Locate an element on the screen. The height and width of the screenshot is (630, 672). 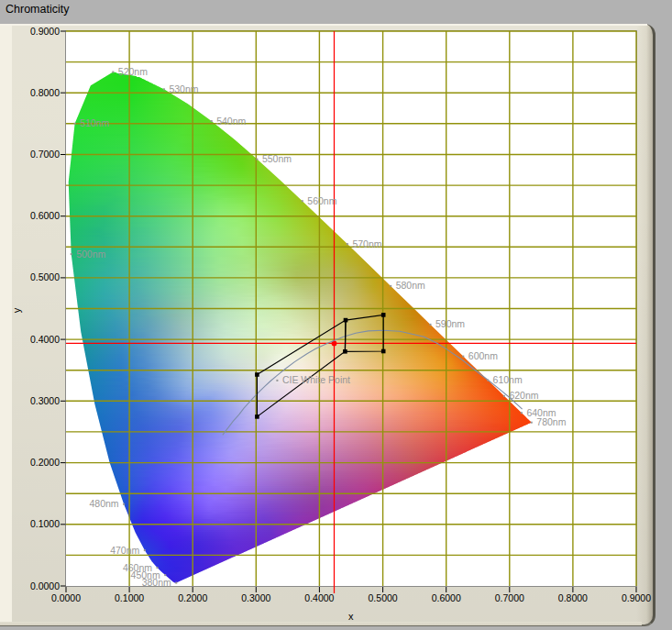
svg-text: 520nm is located at coordinates (133, 72).